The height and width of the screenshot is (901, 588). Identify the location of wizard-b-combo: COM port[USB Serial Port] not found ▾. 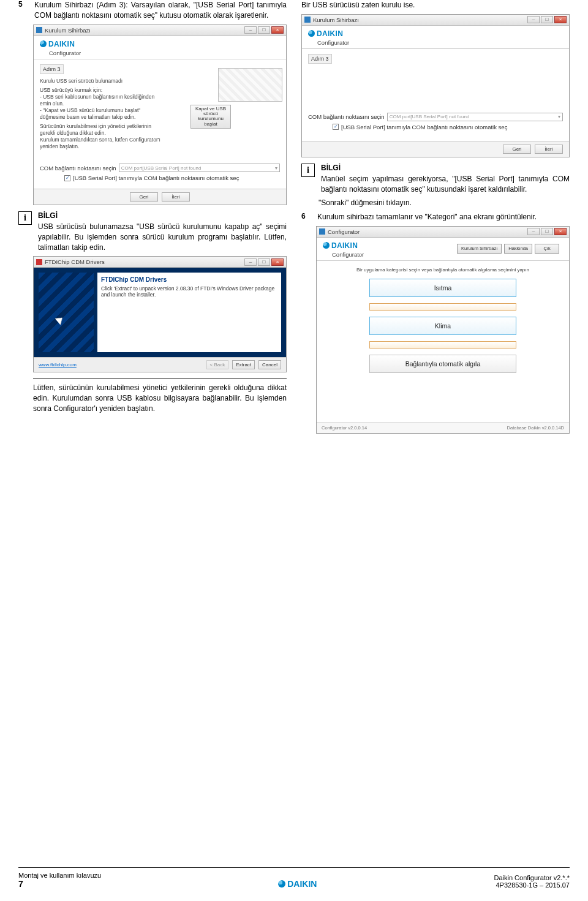
(475, 117).